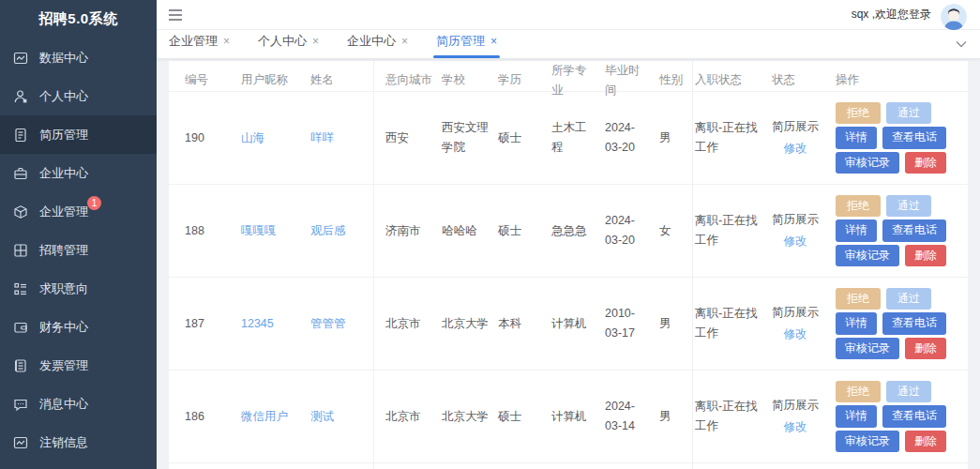 This screenshot has height=469, width=980. Describe the element at coordinates (804, 416) in the screenshot. I see `cell-status: 简历展示 修改` at that location.